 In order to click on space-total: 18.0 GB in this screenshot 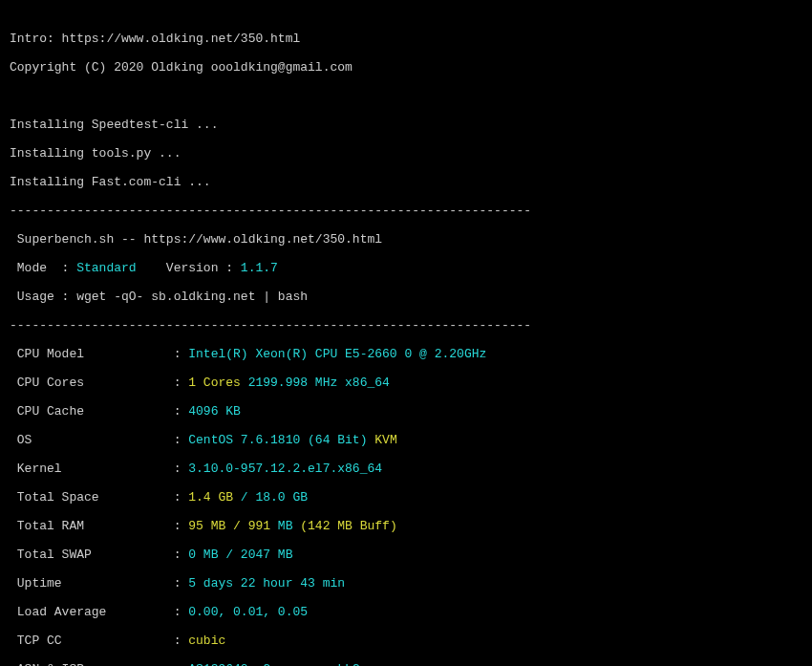, I will do `click(281, 497)`.